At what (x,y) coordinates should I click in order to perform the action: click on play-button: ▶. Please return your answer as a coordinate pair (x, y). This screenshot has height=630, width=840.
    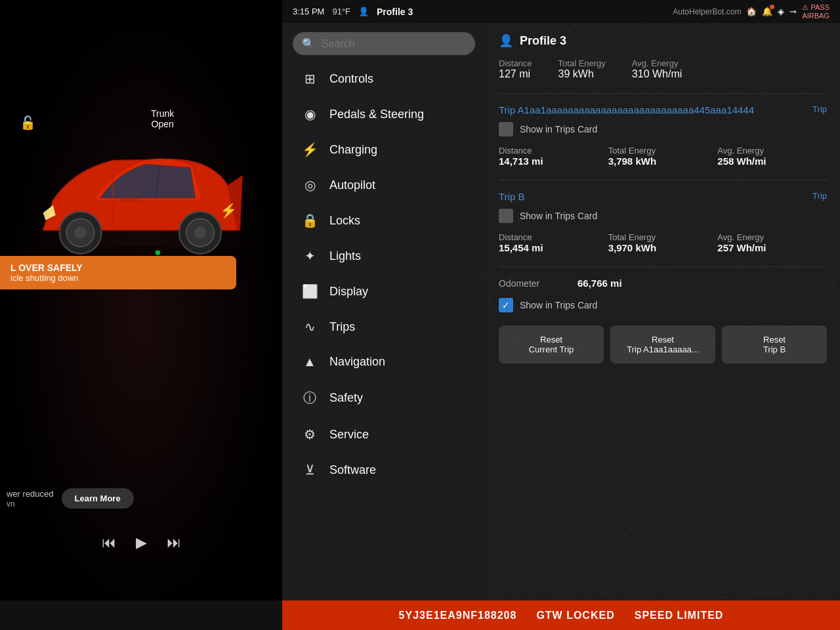
    Looking at the image, I should click on (142, 543).